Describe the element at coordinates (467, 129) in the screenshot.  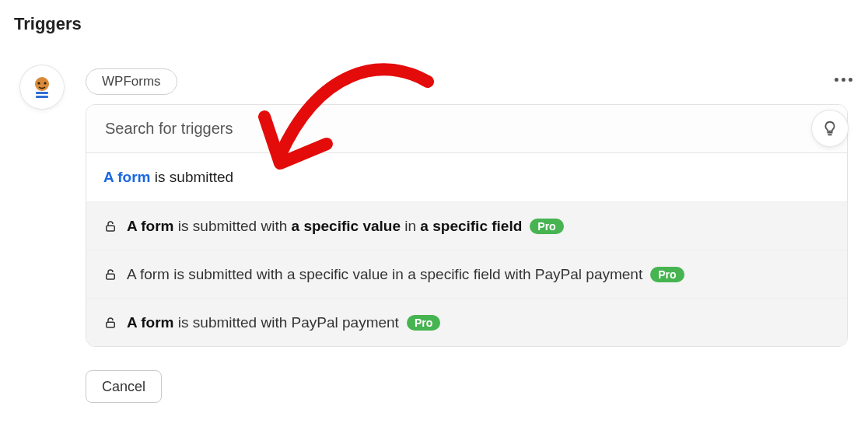
I see `search-bar` at that location.